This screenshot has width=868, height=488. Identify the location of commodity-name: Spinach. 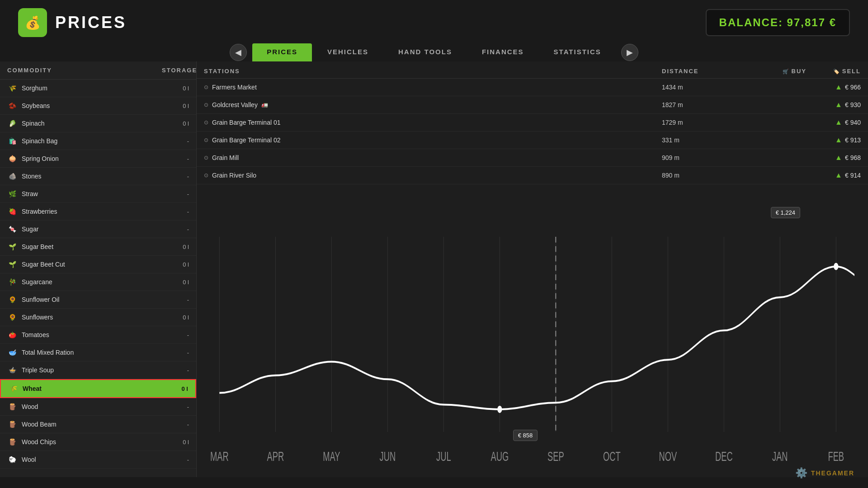
(96, 123).